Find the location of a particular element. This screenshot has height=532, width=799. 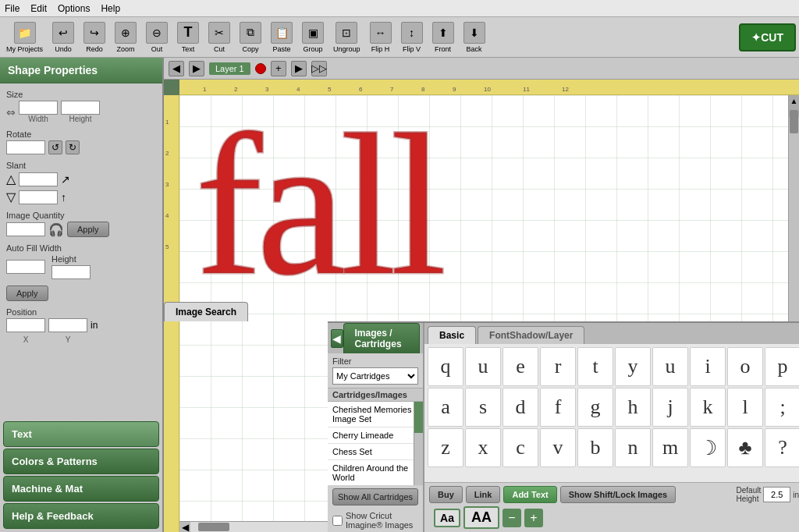

char-l: l is located at coordinates (745, 407).